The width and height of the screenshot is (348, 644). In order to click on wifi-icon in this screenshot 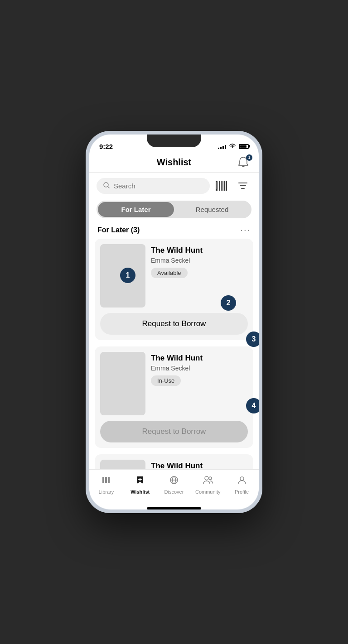, I will do `click(232, 147)`.